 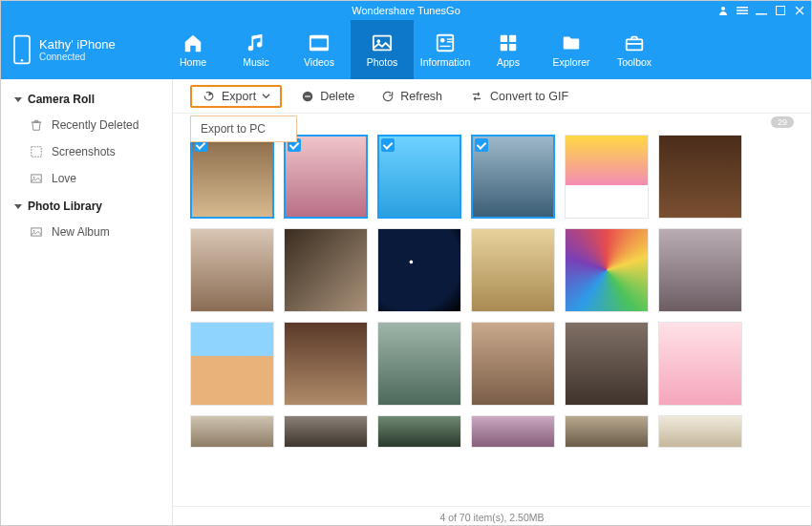 What do you see at coordinates (86, 152) in the screenshot?
I see `sidebar-item-screenshots: Screenshots` at bounding box center [86, 152].